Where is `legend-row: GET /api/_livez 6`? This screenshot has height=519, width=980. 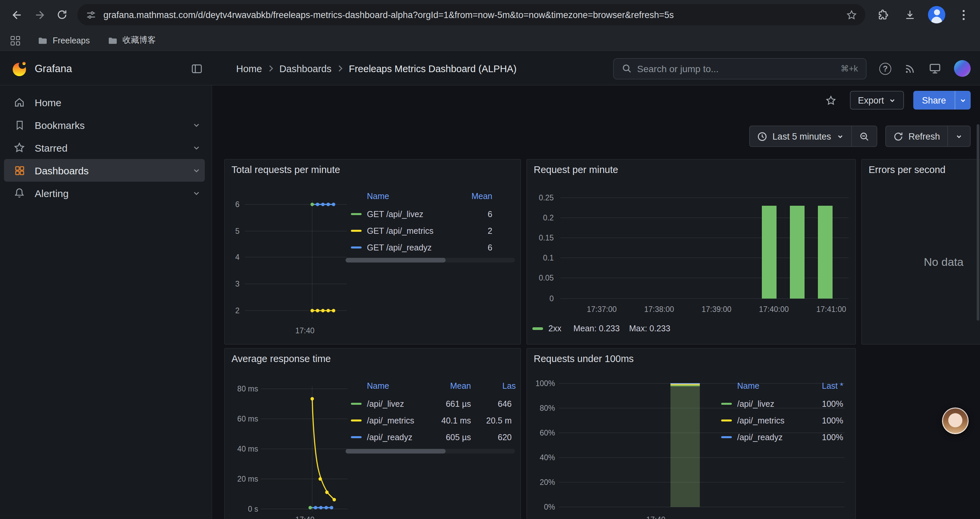 legend-row: GET /api/_livez 6 is located at coordinates (430, 214).